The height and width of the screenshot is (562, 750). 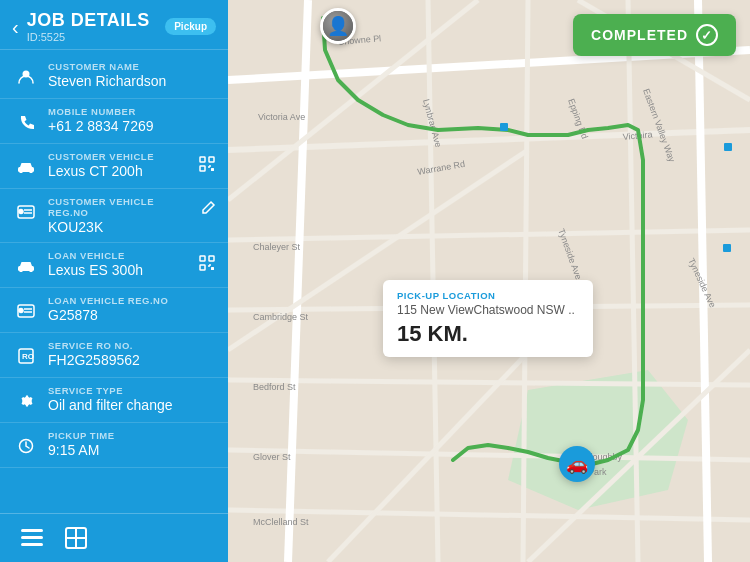 What do you see at coordinates (338, 26) in the screenshot?
I see `driver-marker: 👤` at bounding box center [338, 26].